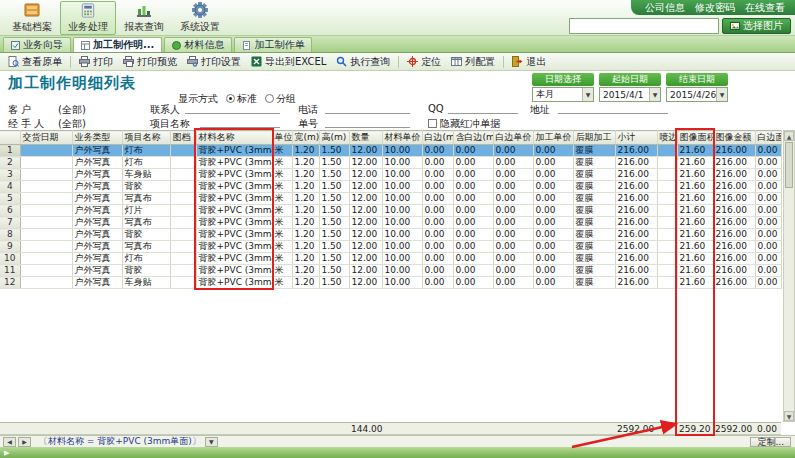 The image size is (795, 458). I want to click on pick-image-button: 选择图片, so click(756, 26).